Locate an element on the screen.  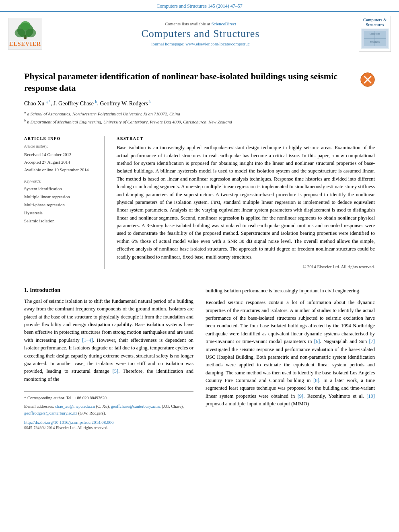
science-direct-link: ScienceDirect is located at coordinates (224, 24).